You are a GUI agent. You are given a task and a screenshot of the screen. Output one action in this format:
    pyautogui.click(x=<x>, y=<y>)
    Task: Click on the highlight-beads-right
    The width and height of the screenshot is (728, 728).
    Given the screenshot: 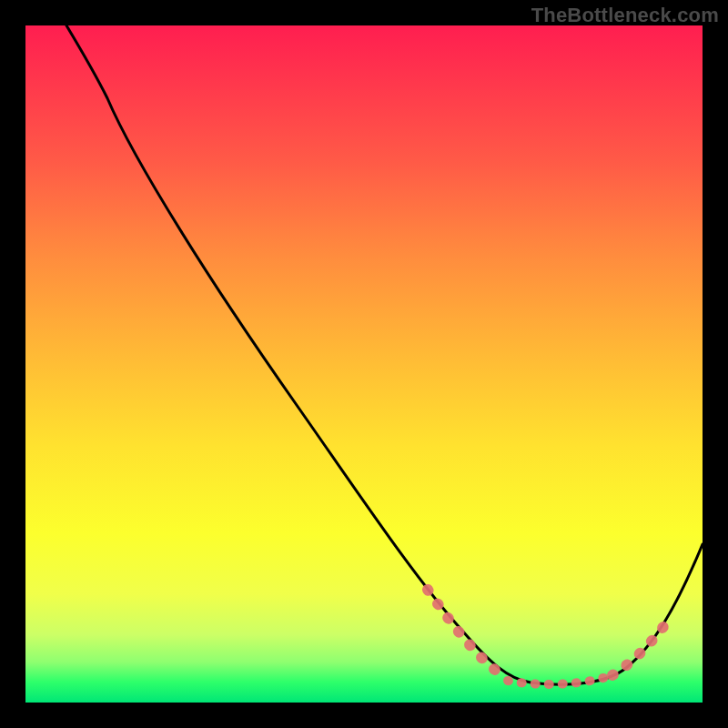 What is the action you would take?
    pyautogui.click(x=641, y=648)
    